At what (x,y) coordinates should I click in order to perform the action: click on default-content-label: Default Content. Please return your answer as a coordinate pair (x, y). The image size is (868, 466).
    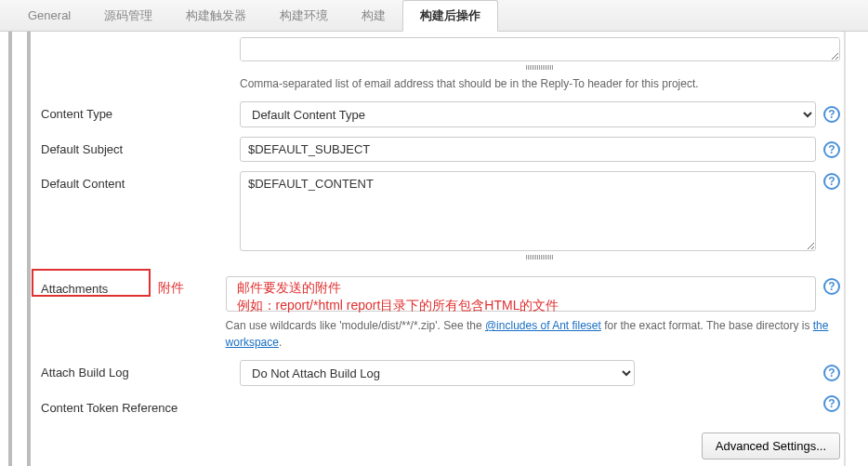
    Looking at the image, I should click on (140, 180).